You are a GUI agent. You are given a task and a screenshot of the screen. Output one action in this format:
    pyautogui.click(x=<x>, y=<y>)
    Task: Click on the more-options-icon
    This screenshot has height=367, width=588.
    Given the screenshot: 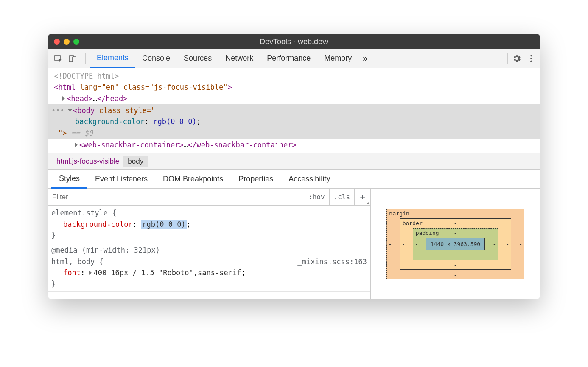 What is the action you would take?
    pyautogui.click(x=531, y=59)
    